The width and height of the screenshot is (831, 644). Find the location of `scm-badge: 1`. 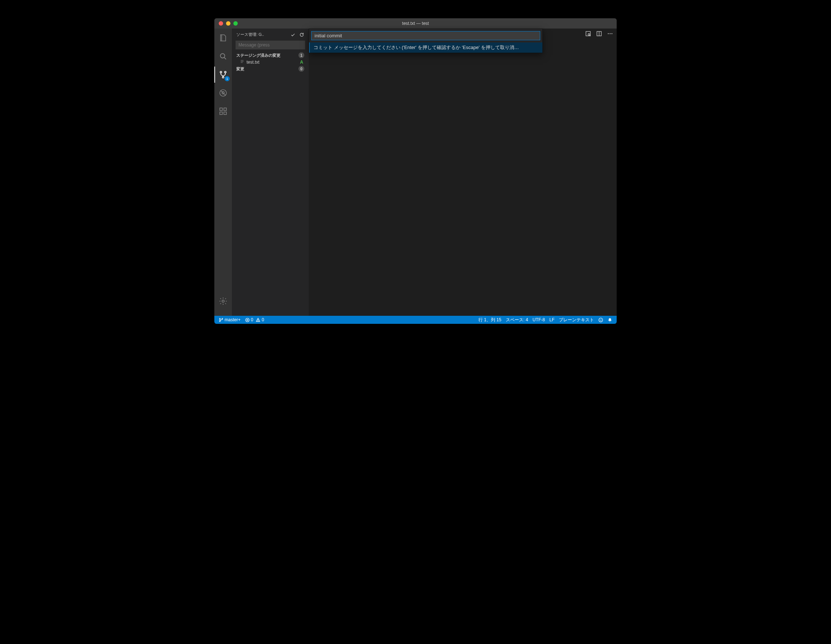

scm-badge: 1 is located at coordinates (227, 78).